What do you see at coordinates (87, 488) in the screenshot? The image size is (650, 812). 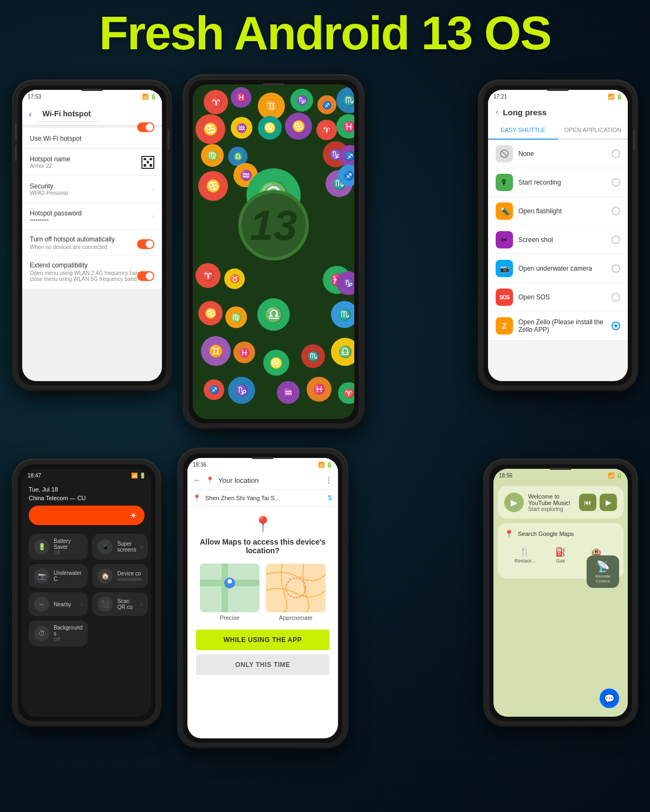 I see `qs-date: Tue, Jul 18` at bounding box center [87, 488].